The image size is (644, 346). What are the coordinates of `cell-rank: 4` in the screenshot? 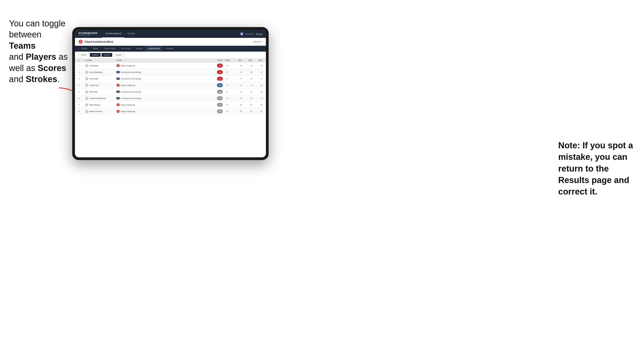 It's located at (82, 85).